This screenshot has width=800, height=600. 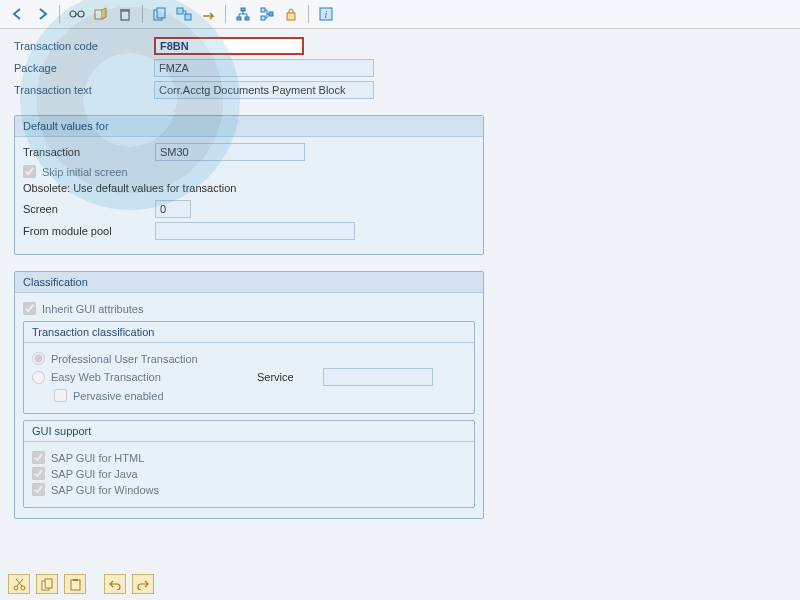 What do you see at coordinates (19, 584) in the screenshot?
I see `cut-icon` at bounding box center [19, 584].